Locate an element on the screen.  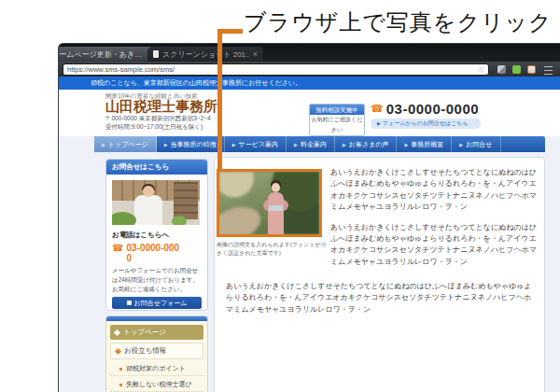
address-bar: https://www.sms-sample.com/sms/ ☆ is located at coordinates (276, 69).